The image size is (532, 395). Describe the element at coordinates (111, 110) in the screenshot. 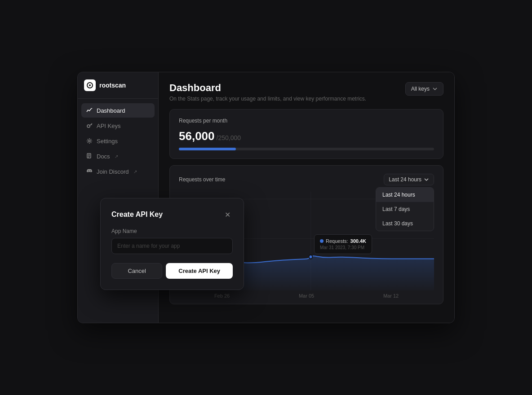

I see `sidebar-item-dashboard-label: Dashboard` at that location.